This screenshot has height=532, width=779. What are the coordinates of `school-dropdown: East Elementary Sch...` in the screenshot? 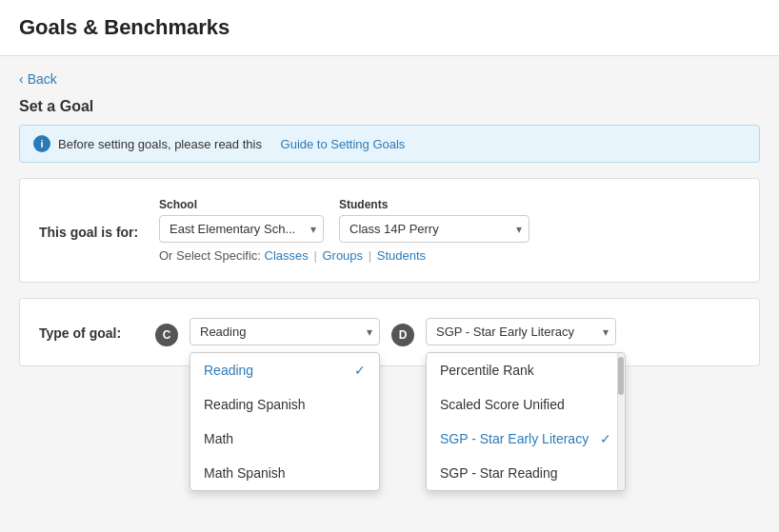 It's located at (242, 228).